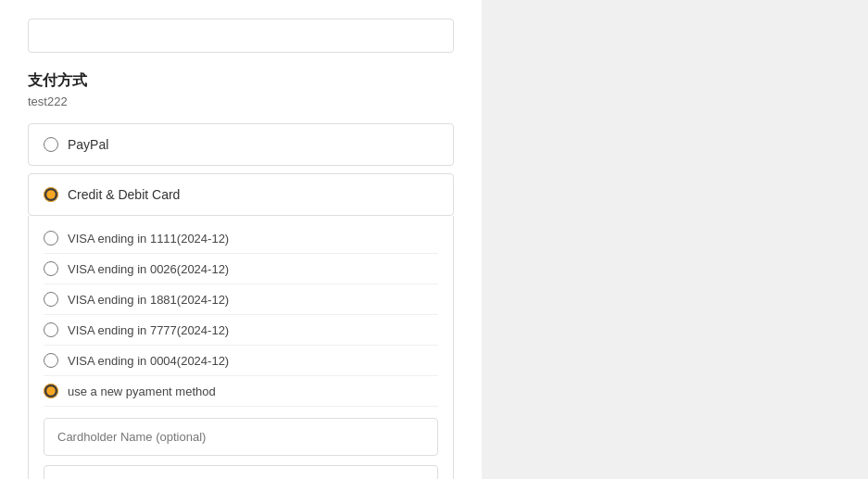 The image size is (868, 479). I want to click on visa-1111-radio, so click(51, 238).